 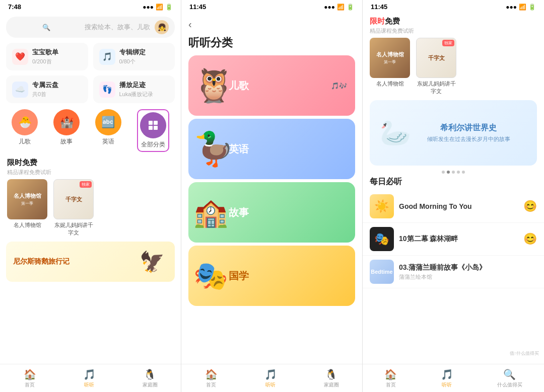 I want to click on cloud-disk-title: 专属云盘, so click(x=45, y=85).